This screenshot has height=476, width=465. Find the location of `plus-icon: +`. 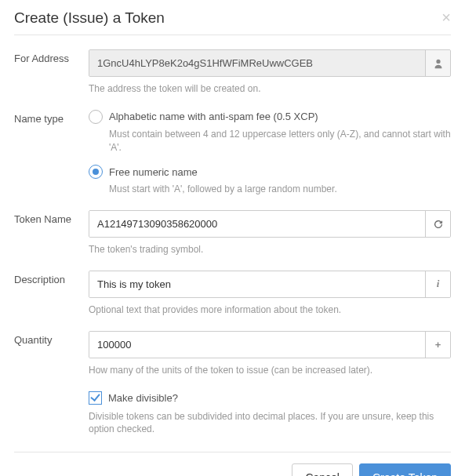

plus-icon: + is located at coordinates (438, 345).